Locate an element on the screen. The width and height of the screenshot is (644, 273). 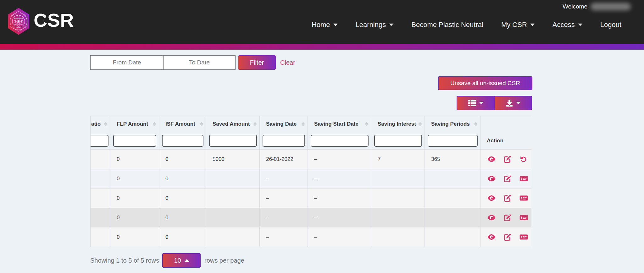
column-label: atio is located at coordinates (96, 124).